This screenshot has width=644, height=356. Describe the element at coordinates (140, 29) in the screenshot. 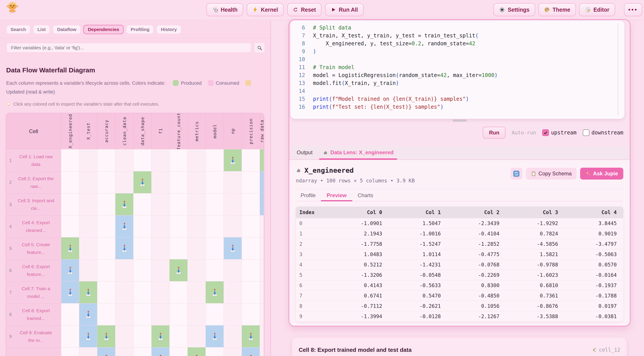

I see `tab-profiling: Profiling` at that location.